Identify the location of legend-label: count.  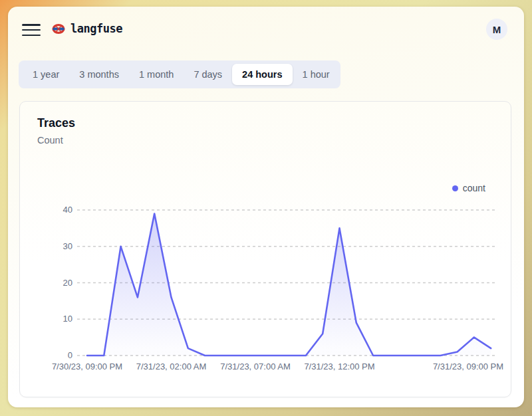
(474, 188).